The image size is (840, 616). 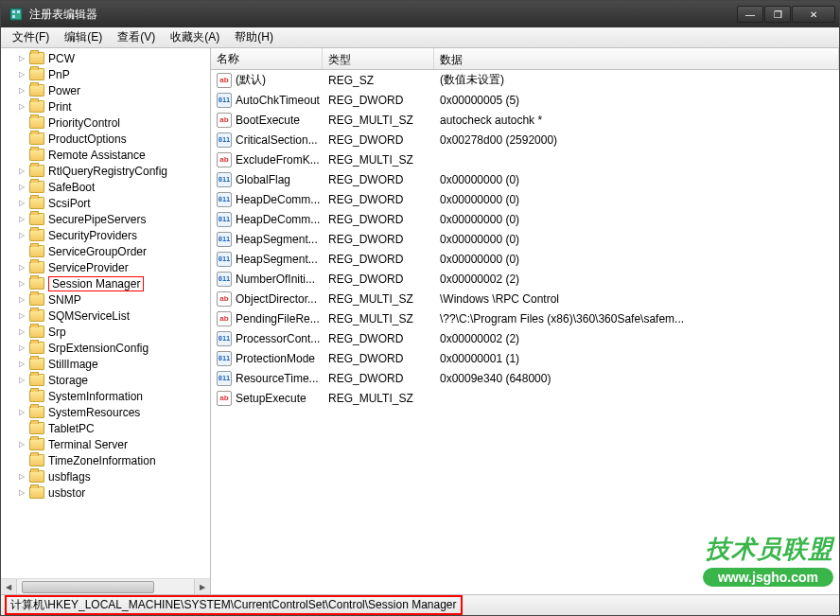 I want to click on menu-edit: 编辑(E), so click(x=83, y=38).